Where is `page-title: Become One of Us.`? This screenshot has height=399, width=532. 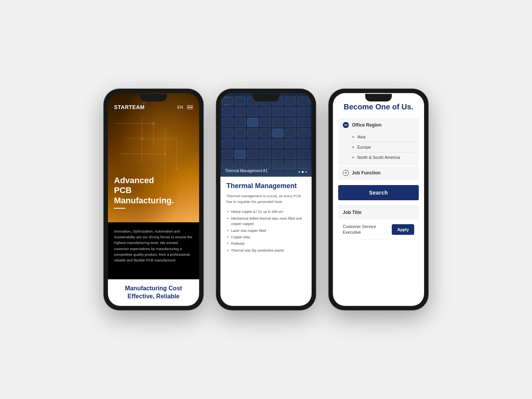 page-title: Become One of Us. is located at coordinates (378, 107).